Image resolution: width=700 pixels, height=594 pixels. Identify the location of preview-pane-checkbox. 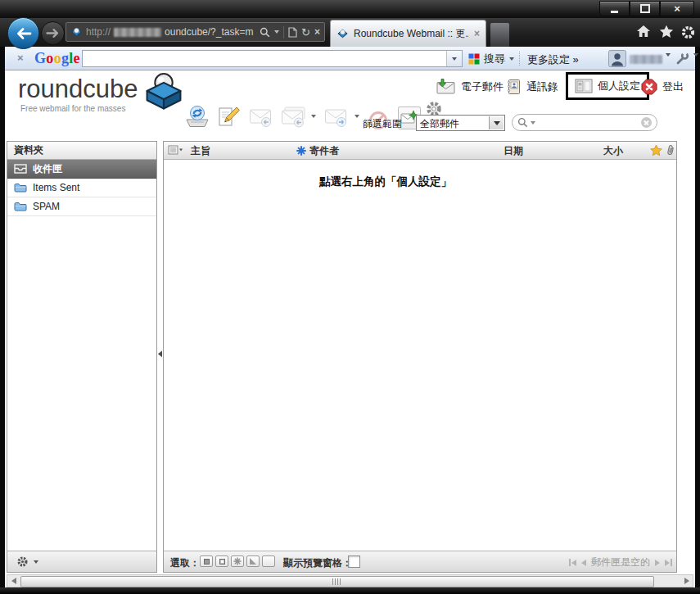
(354, 562).